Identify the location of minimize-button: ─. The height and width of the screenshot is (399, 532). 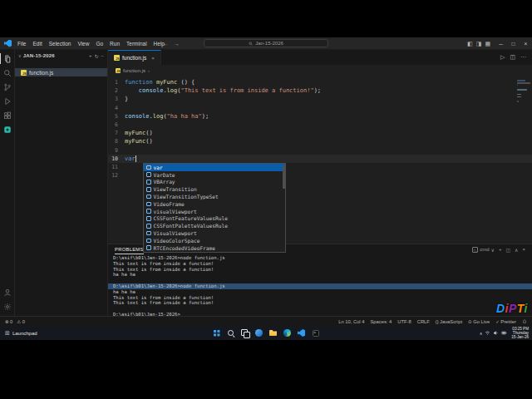
(500, 43).